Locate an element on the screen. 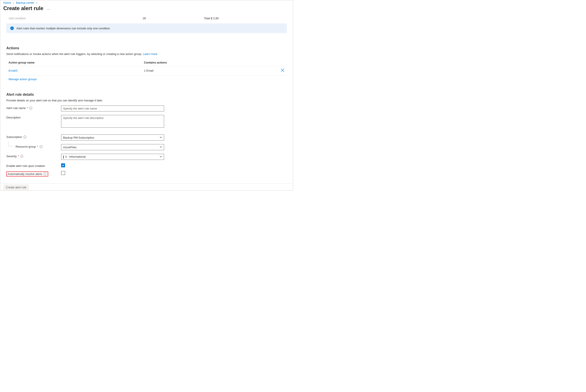 The height and width of the screenshot is (392, 586). severity-select: 3 - Informational is located at coordinates (113, 157).